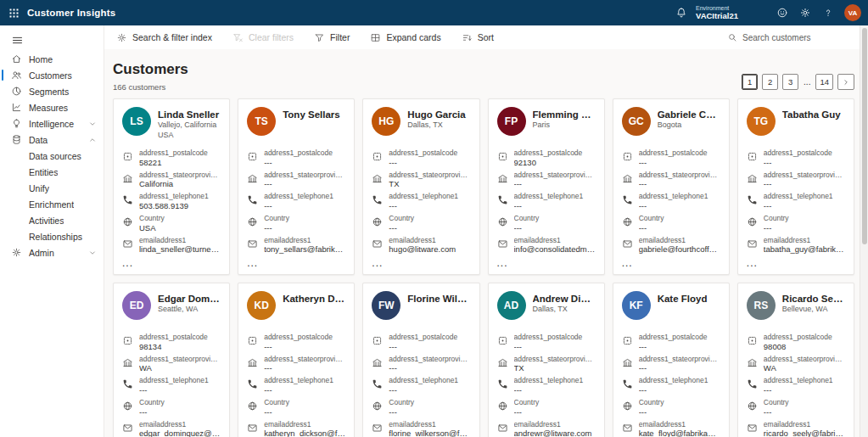 Image resolution: width=868 pixels, height=437 pixels. I want to click on sidebar-item-admin: Admin, so click(52, 253).